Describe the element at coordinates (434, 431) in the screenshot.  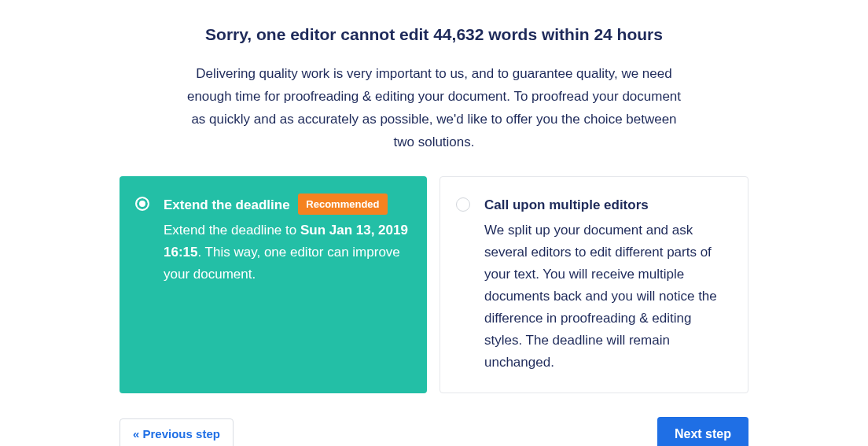
I see `nav-row: « Previous step Next step` at that location.